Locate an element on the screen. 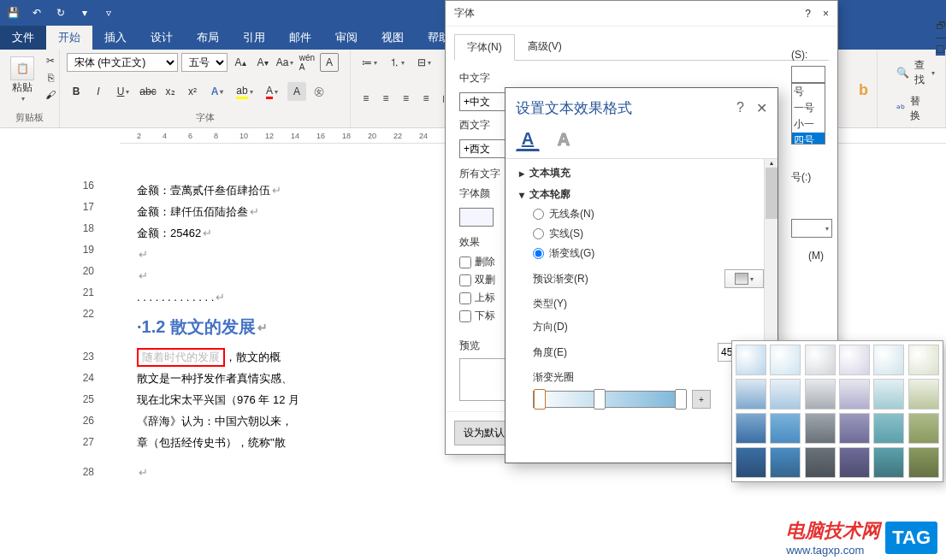 Image resolution: width=946 pixels, height=560 pixels. format-painter-icon: 🖌 is located at coordinates (50, 95).